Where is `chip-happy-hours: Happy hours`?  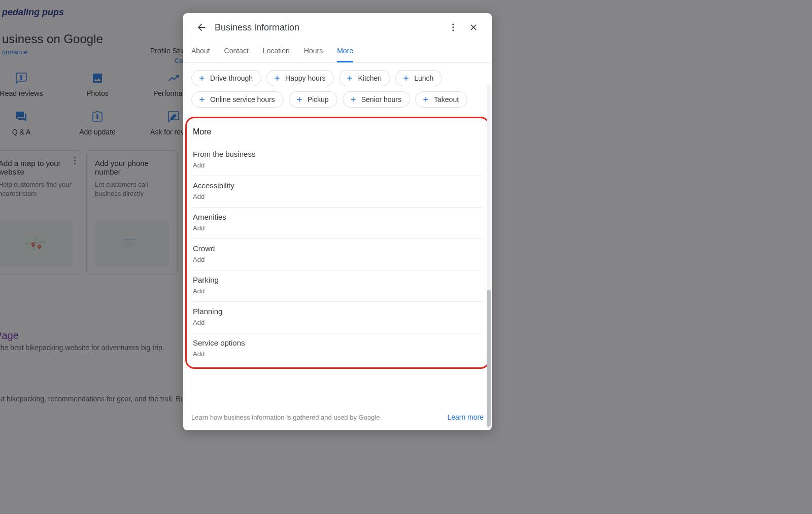
chip-happy-hours: Happy hours is located at coordinates (300, 78).